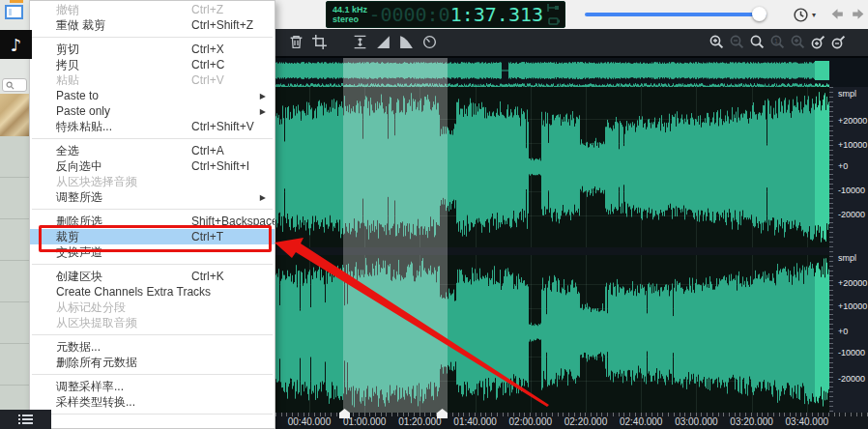 This screenshot has width=868, height=429. What do you see at coordinates (843, 166) in the screenshot?
I see `scale-tick-label: +0` at bounding box center [843, 166].